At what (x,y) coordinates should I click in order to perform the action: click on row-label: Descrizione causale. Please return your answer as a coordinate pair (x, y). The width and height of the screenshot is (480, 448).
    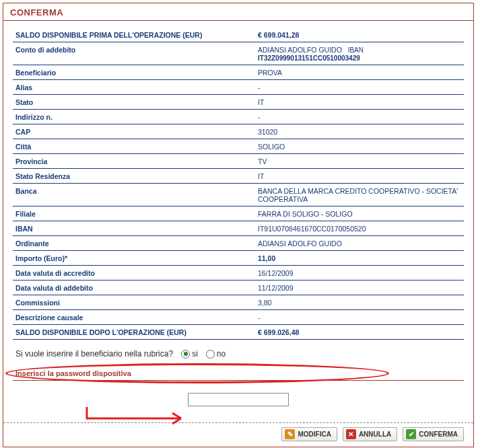
    Looking at the image, I should click on (134, 318).